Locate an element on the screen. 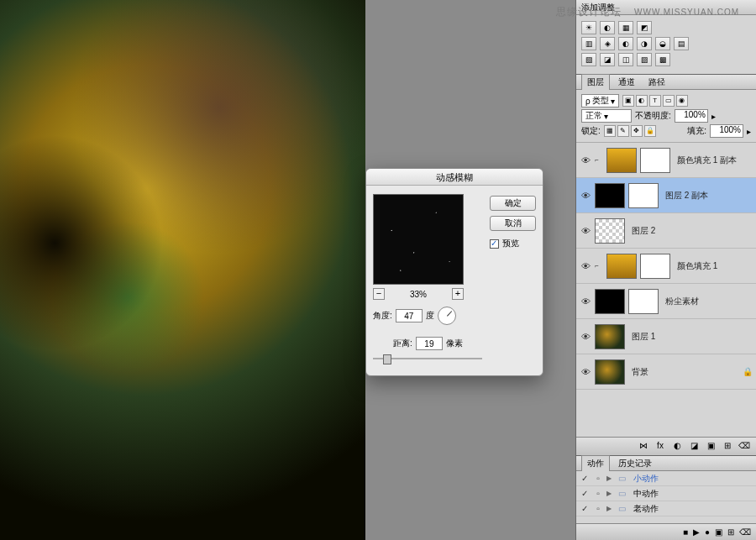  layer-row: 👁图层 2 is located at coordinates (666, 231).